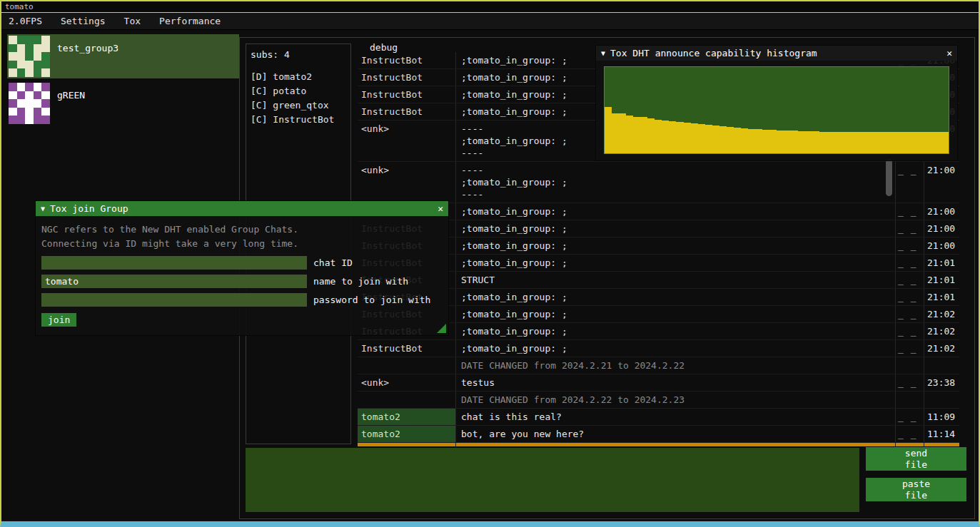 The width and height of the screenshot is (980, 527). I want to click on menu-item-settings: Settings, so click(83, 21).